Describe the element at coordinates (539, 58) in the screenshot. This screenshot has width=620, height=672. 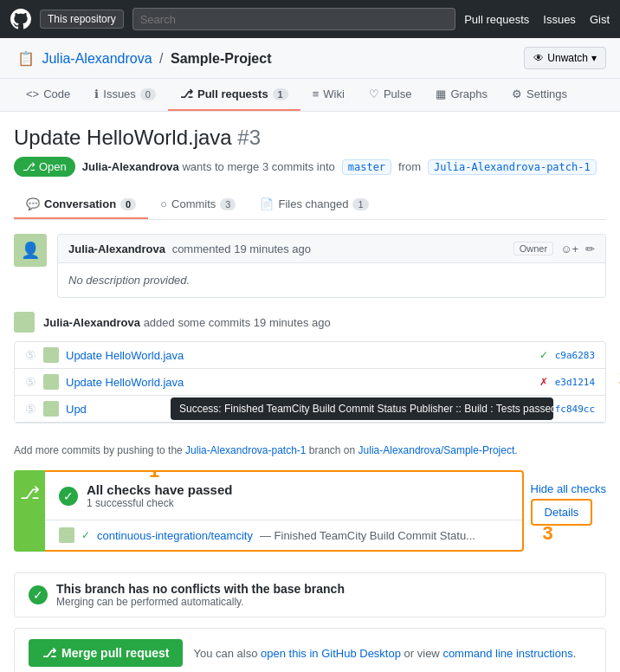
I see `eye-icon: 👁` at that location.